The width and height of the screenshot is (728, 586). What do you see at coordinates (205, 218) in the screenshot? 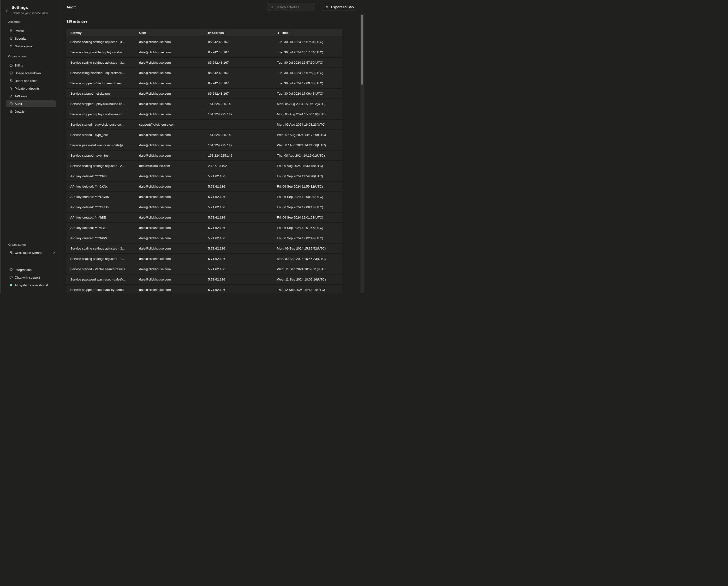
I see `table-row: API key created: ****hBI3 dale@clickhous…` at bounding box center [205, 218].